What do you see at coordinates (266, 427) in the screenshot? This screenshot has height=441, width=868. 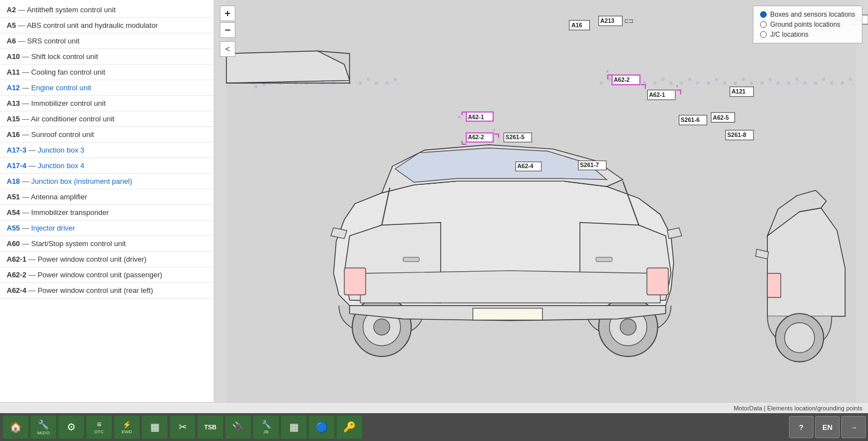 I see `jb-button: 🔧 JB` at bounding box center [266, 427].